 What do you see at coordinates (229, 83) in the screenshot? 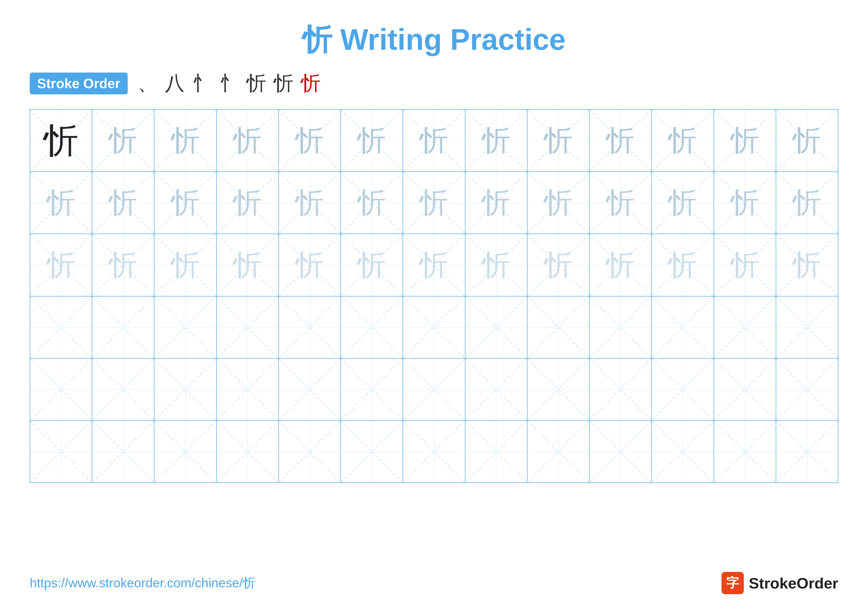
I see `stroke-sequence: 、 八 忄 忄 忻 忻 忻` at bounding box center [229, 83].